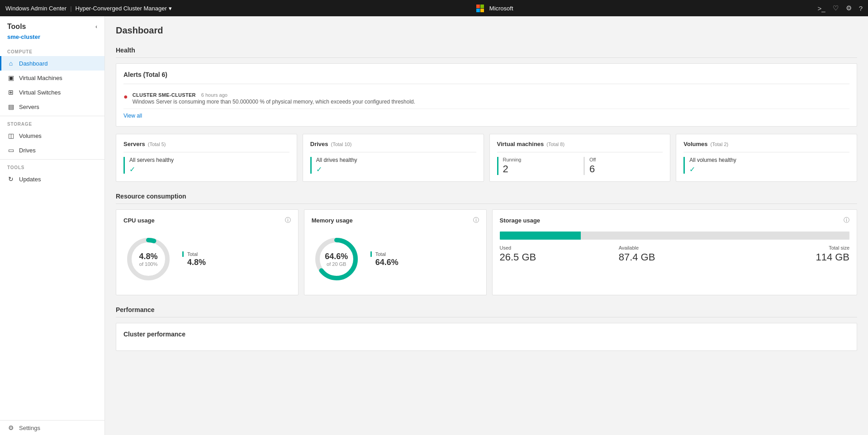 Image resolution: width=868 pixels, height=435 pixels. What do you see at coordinates (342, 144) in the screenshot?
I see `drives-card-subtitle: (Total 10)` at bounding box center [342, 144].